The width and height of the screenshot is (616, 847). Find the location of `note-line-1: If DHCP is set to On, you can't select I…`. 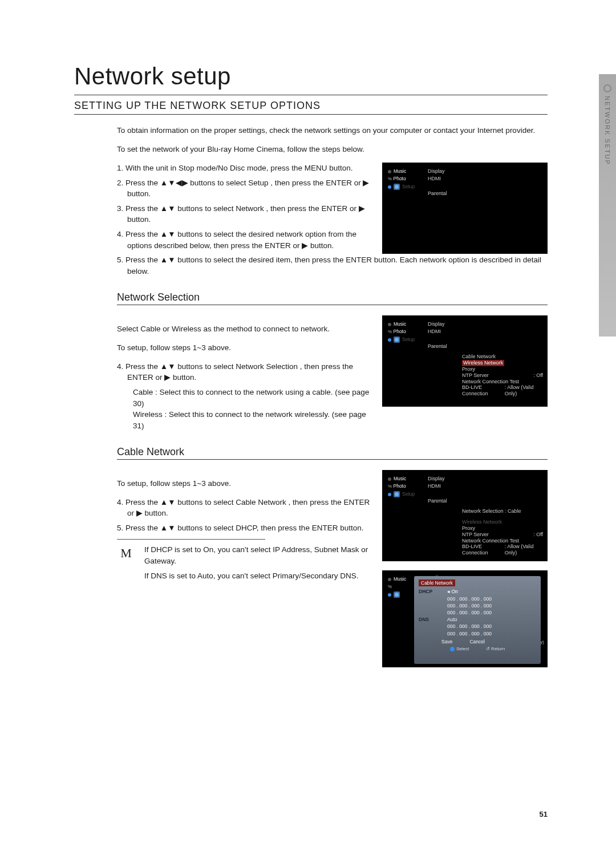

note-line-1: If DHCP is set to On, you can't select I… is located at coordinates (258, 556).